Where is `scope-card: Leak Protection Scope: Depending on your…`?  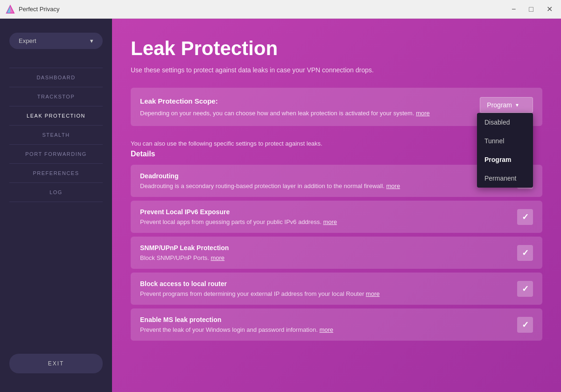 scope-card: Leak Protection Scope: Depending on your… is located at coordinates (337, 107).